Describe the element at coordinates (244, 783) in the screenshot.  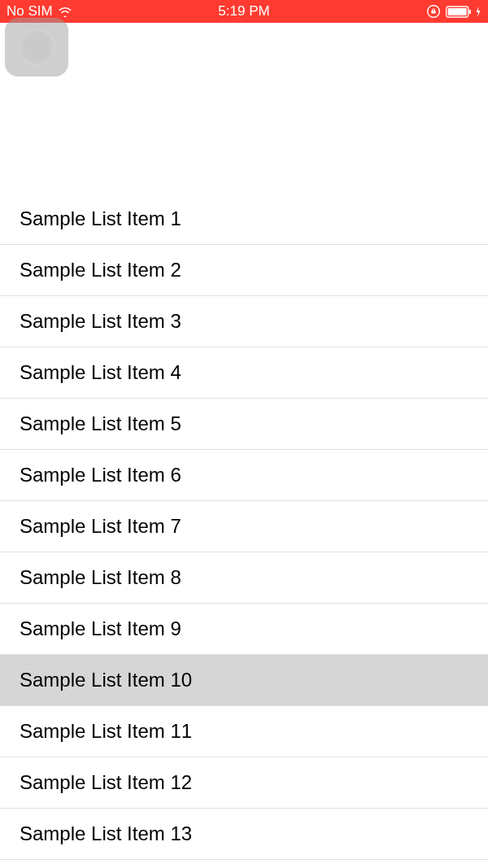
I see `list-item: Sample List Item 12` at that location.